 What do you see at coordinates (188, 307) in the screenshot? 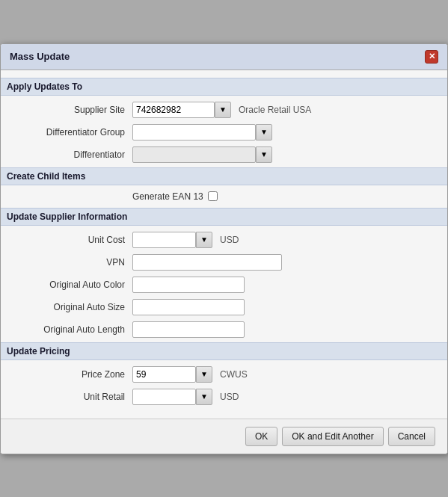
I see `orig-auto-size-input` at bounding box center [188, 307].